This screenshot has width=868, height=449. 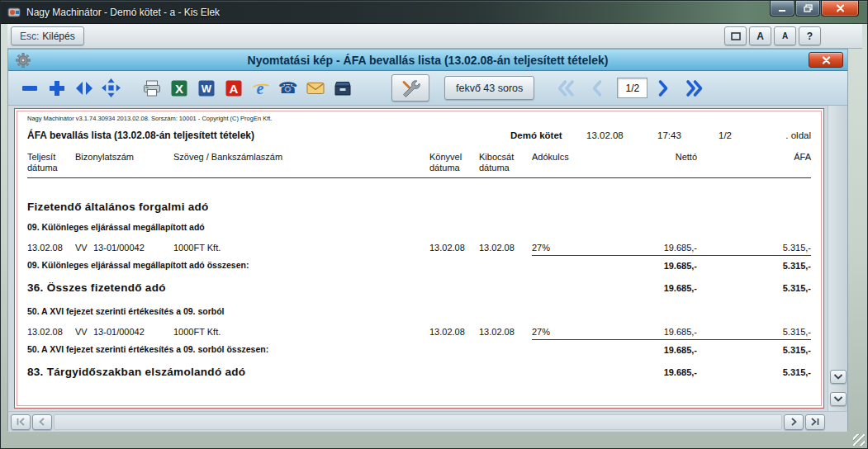 I want to click on report-time: 17:43, so click(x=688, y=135).